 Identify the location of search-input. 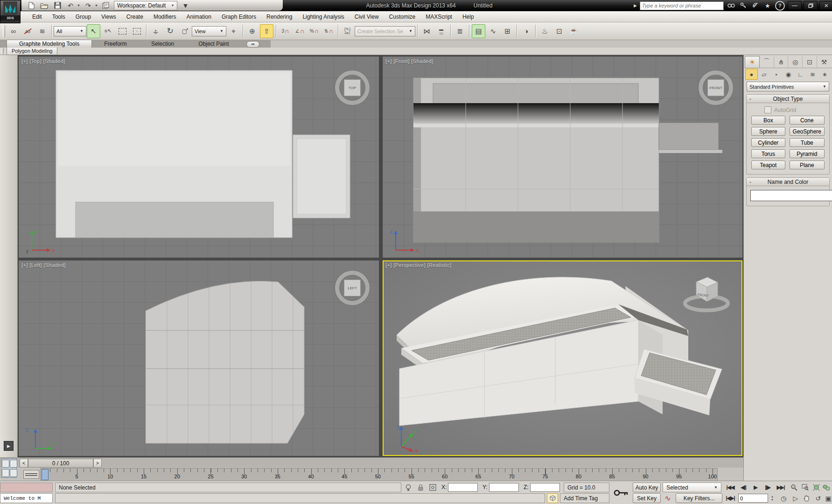
(682, 6).